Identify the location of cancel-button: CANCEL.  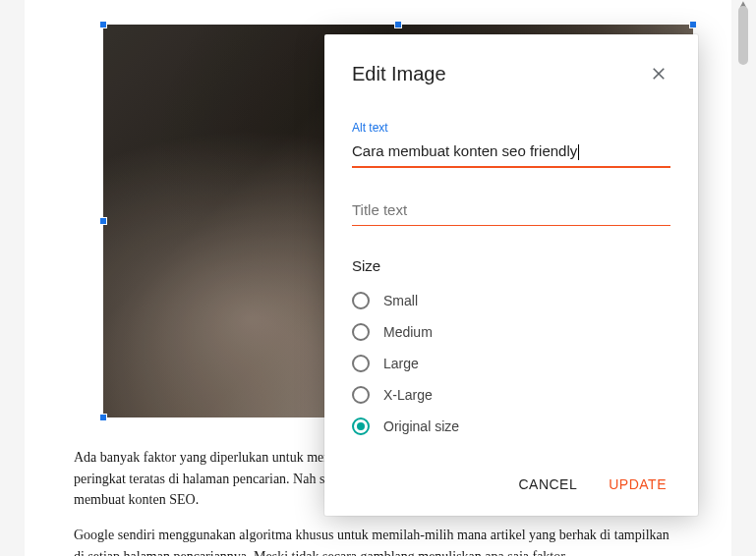
(548, 484).